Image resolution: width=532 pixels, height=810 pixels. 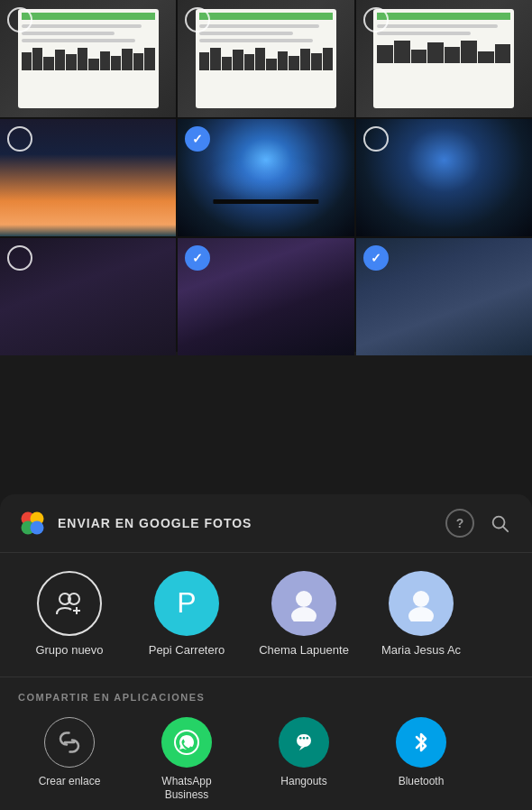 I want to click on contact-chema: Chema Lapuente, so click(x=304, y=615).